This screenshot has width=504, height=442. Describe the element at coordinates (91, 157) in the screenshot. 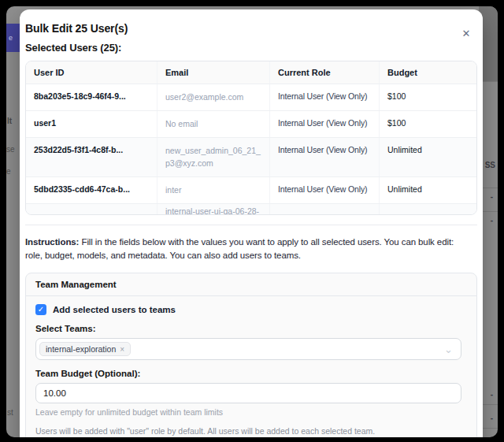

I see `cell-user-id: 253d22d5-f3f1-4c8f-b...` at that location.